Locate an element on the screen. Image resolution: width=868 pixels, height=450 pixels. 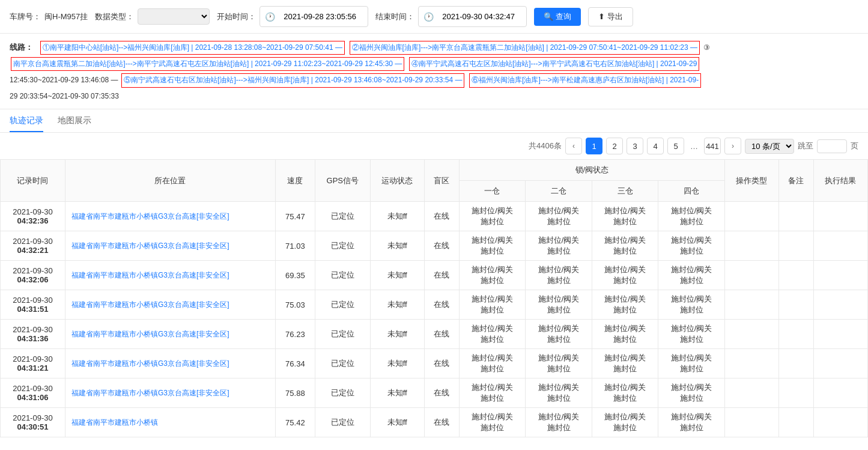
cell-w2-6: 施封位/阀关施封位 is located at coordinates (559, 393).